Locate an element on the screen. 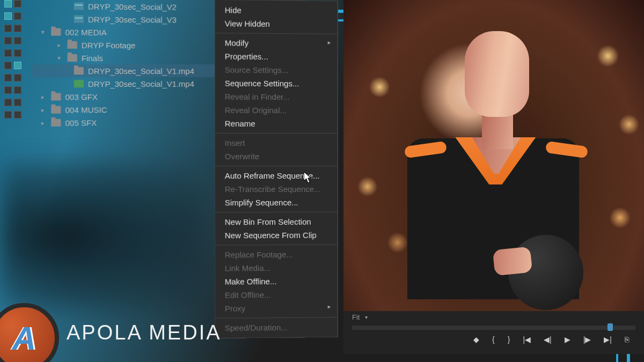 This screenshot has height=362, width=644. menu-item: Auto Reframe Sequence... is located at coordinates (276, 176).